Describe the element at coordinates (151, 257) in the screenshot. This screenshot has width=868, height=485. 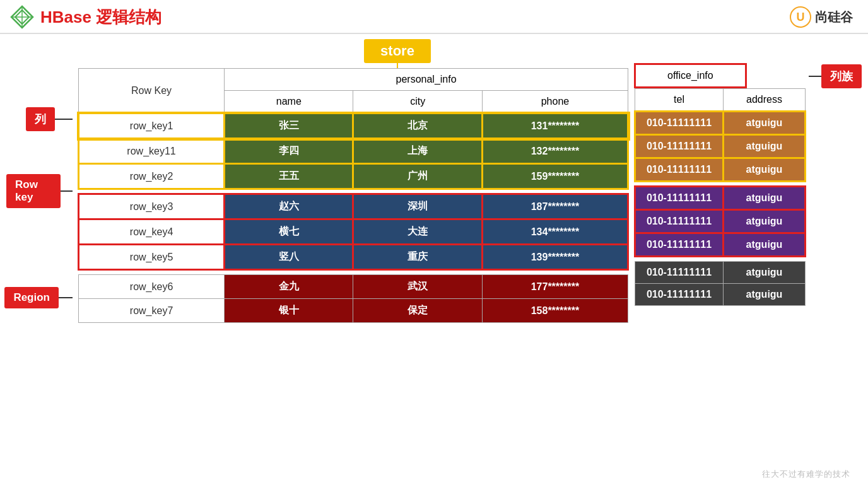
I see `row-key-cell: row_key5` at that location.